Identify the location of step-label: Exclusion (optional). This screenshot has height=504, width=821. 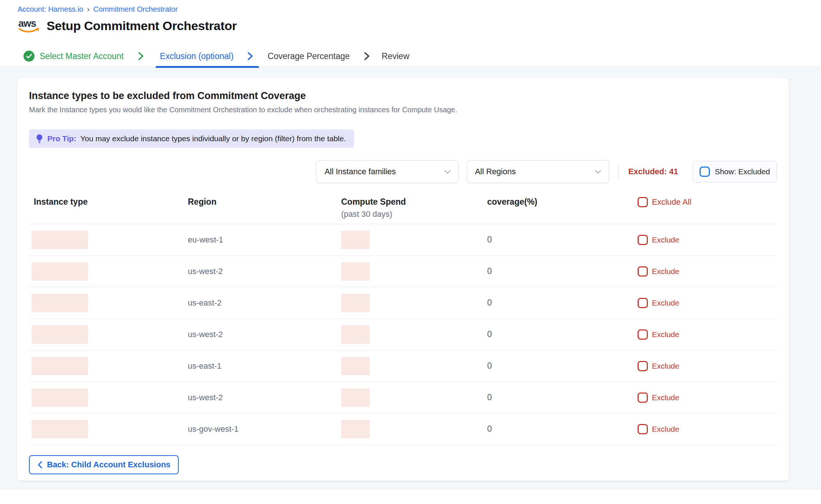
(197, 56).